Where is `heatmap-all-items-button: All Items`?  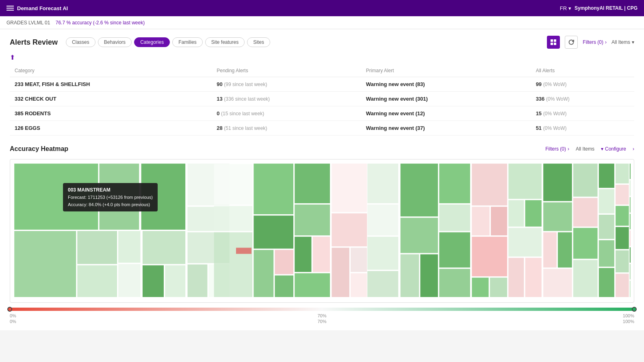 heatmap-all-items-button: All Items is located at coordinates (585, 149).